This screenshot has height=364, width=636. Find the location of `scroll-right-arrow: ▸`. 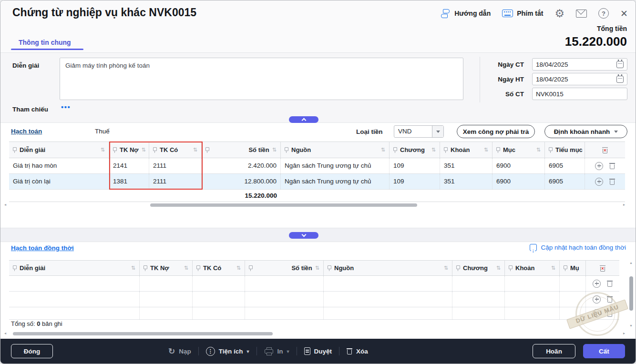

scroll-right-arrow: ▸ is located at coordinates (624, 334).